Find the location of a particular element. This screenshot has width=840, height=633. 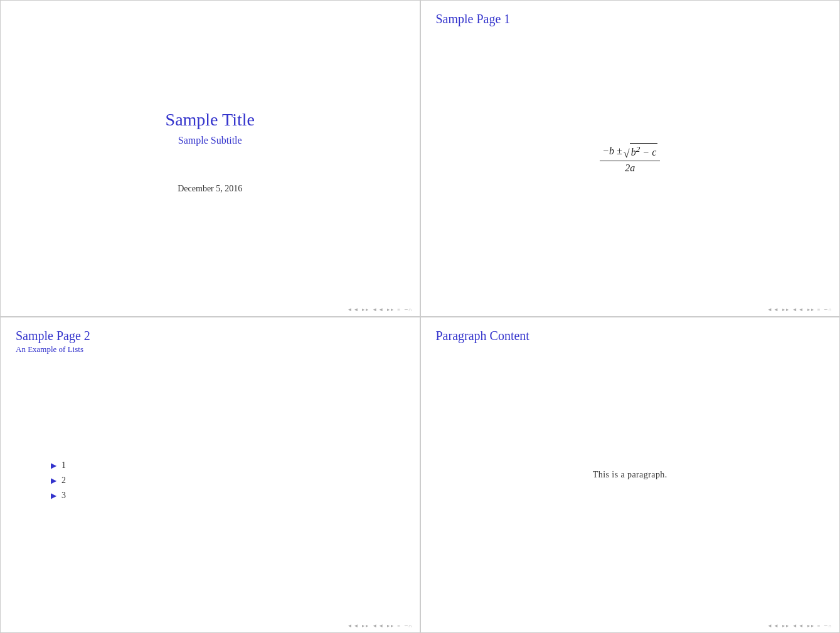

slide-3-title: Sample Page 2 is located at coordinates (210, 330).